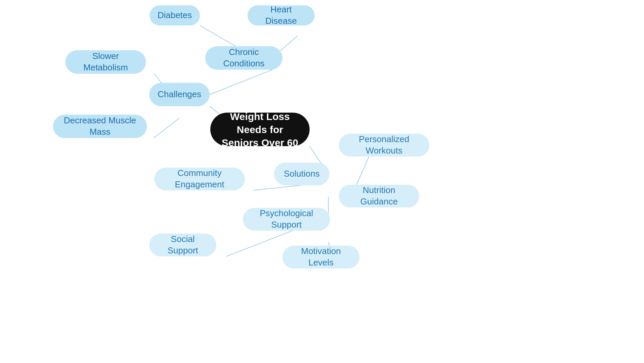 The image size is (644, 363). What do you see at coordinates (379, 196) in the screenshot?
I see `nutrition-guidance-label: Nutrition Guidance` at bounding box center [379, 196].